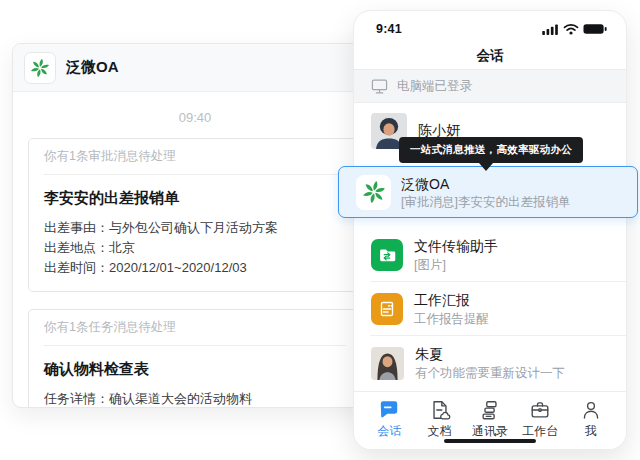 Image resolution: width=640 pixels, height=460 pixels. Describe the element at coordinates (490, 410) in the screenshot. I see `contacts-icon` at that location.